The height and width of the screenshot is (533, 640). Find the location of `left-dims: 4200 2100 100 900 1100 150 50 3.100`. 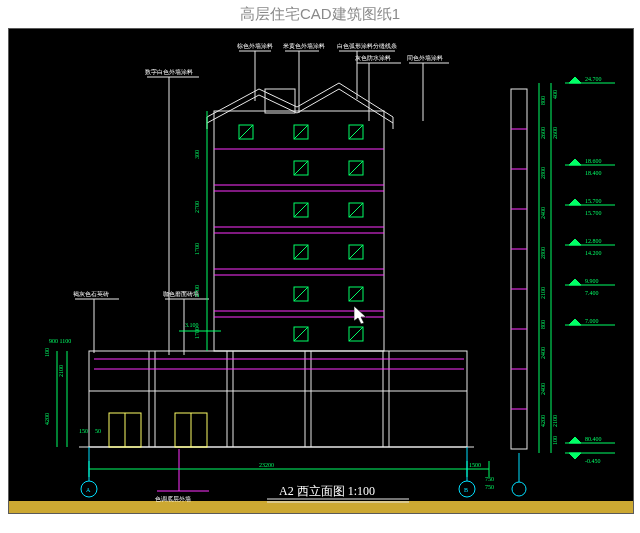

left-dims: 4200 2100 100 900 1100 150 50 3.100 is located at coordinates (132, 384).